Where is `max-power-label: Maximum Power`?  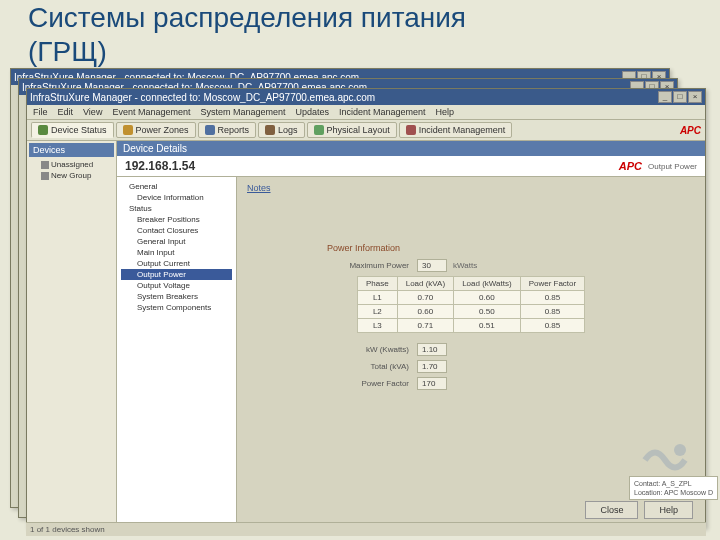
max-power-label: Maximum Power is located at coordinates (382, 266).